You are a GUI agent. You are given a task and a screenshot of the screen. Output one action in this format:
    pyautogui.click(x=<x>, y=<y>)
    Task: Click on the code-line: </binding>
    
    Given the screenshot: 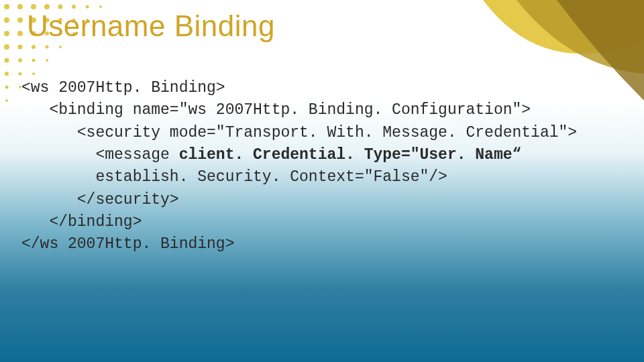 What is the action you would take?
    pyautogui.click(x=82, y=222)
    